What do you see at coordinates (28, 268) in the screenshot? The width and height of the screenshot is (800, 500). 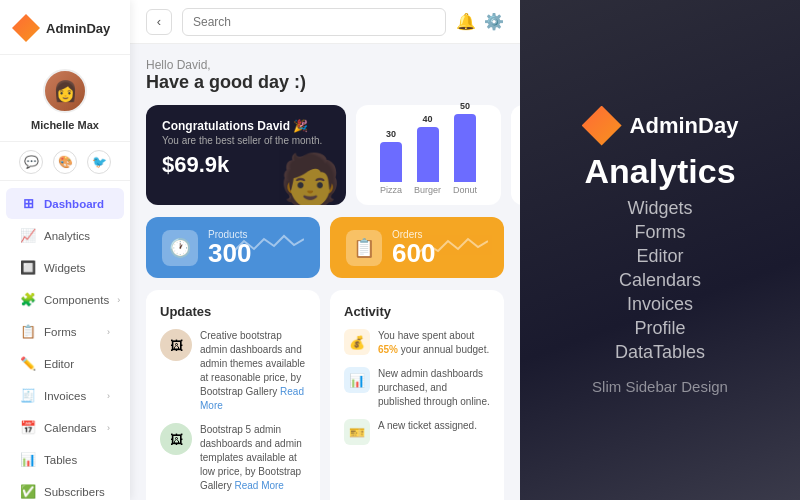 I see `widgets-icon: 🔲` at bounding box center [28, 268].